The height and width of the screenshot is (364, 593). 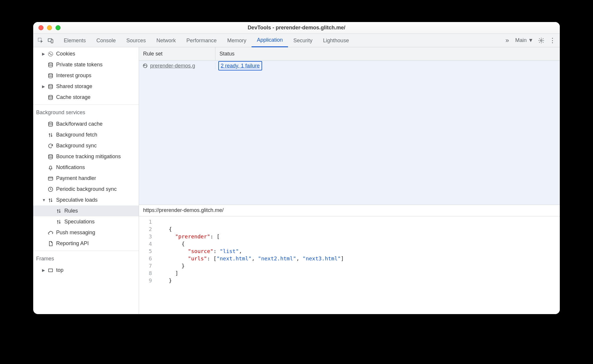 I want to click on target-selector: Main ▼, so click(x=524, y=41).